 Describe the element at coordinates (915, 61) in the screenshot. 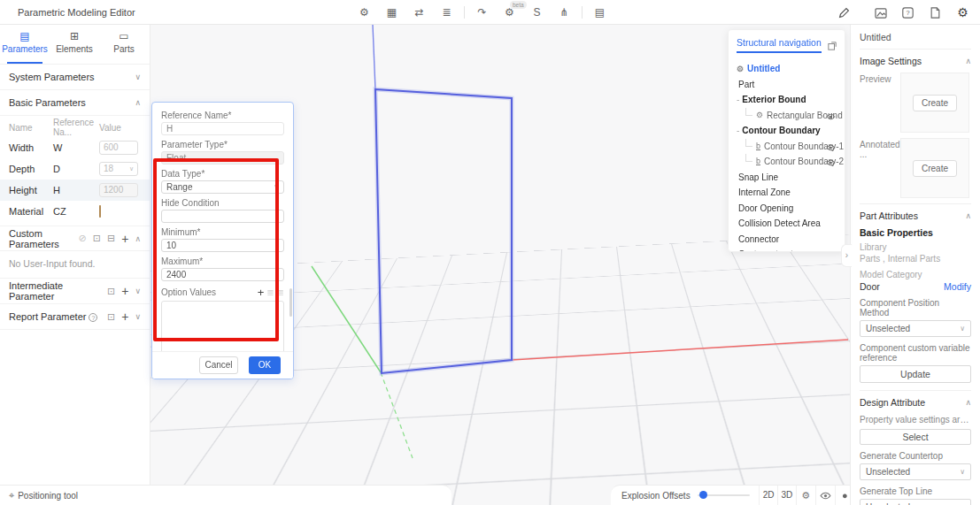

I see `image-settings-header: Image Settings ∧` at that location.